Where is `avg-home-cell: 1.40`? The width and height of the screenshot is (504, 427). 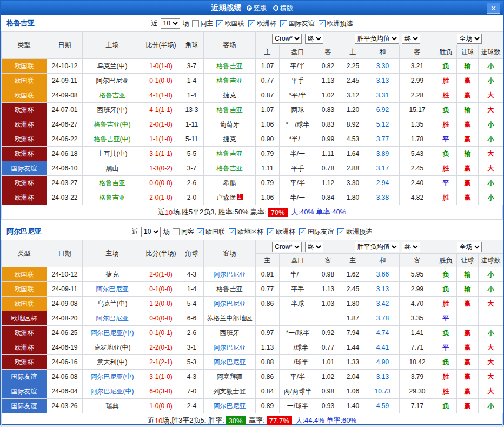
avg-home-cell: 1.40 is located at coordinates (353, 406).